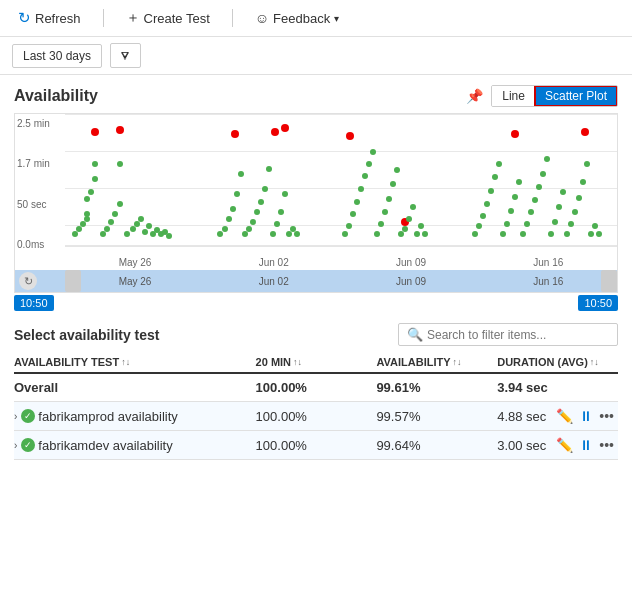  Describe the element at coordinates (316, 362) in the screenshot. I see `col-min20: 20 MIN ↑↓` at that location.